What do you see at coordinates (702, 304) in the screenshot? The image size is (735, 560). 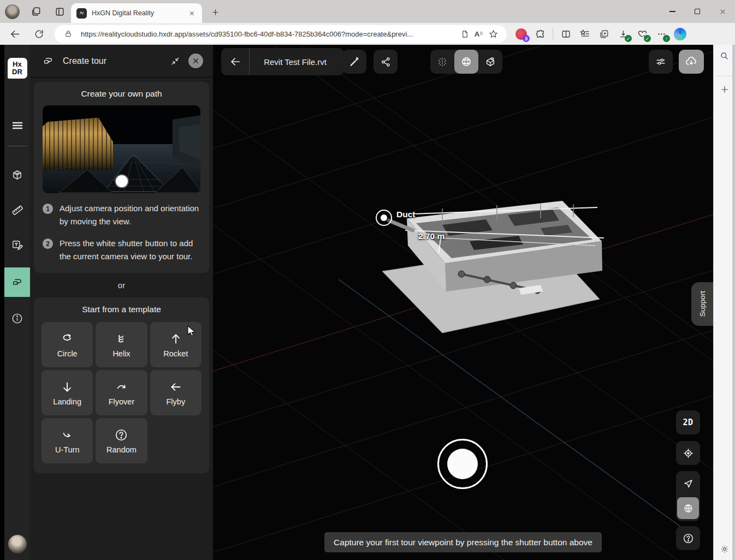 I see `support-tab: Support` at bounding box center [702, 304].